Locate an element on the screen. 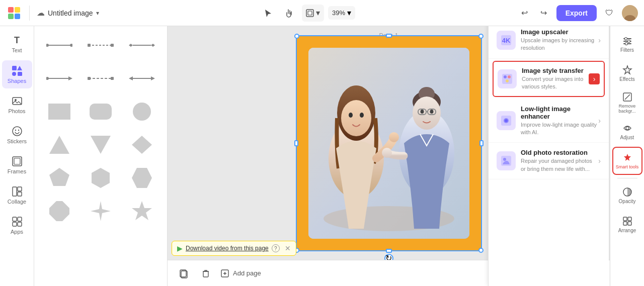  sidebar-item-stickers: Stickers is located at coordinates (17, 135).